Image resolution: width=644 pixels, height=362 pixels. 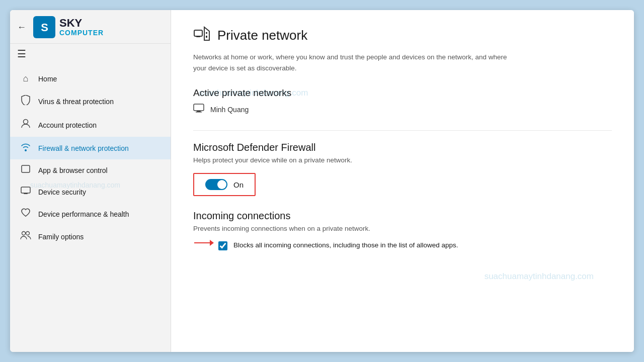 What do you see at coordinates (415, 245) in the screenshot?
I see `checkbox-row: Blocks all incoming connections, includi…` at bounding box center [415, 245].